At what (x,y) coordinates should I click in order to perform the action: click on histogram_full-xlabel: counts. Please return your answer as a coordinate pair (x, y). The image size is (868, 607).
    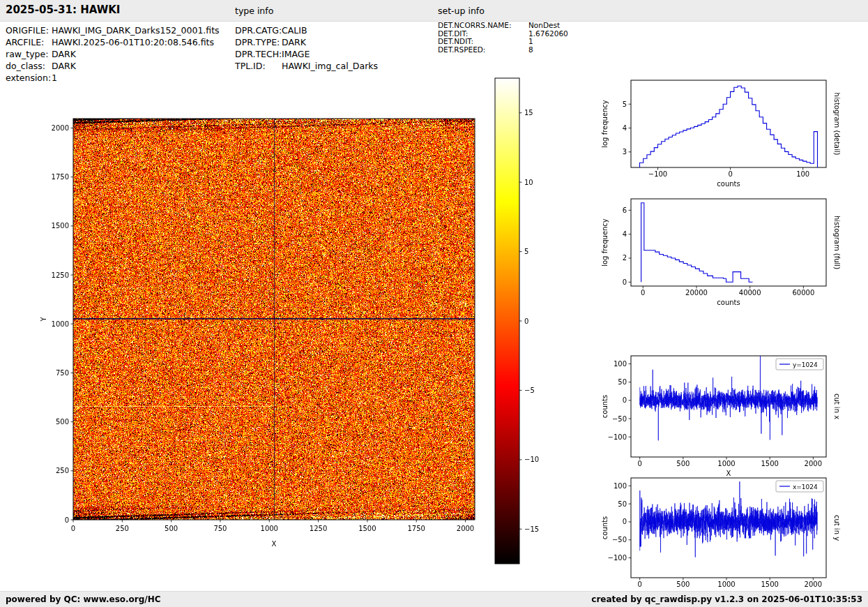
    Looking at the image, I should click on (728, 303).